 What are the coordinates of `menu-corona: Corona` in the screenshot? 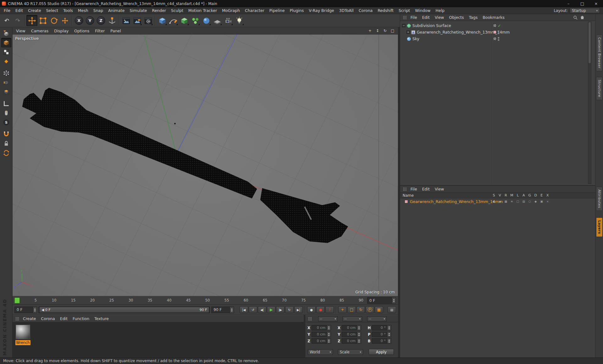 It's located at (366, 11).